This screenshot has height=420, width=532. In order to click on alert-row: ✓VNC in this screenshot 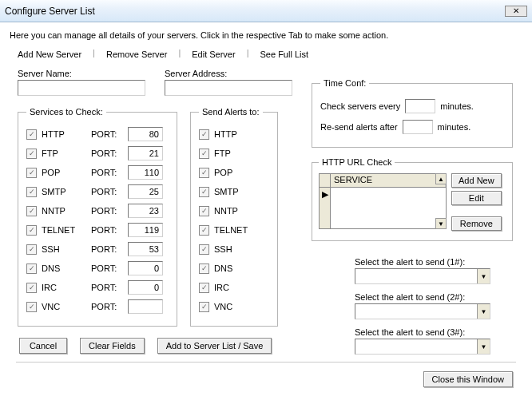, I will do `click(234, 307)`.